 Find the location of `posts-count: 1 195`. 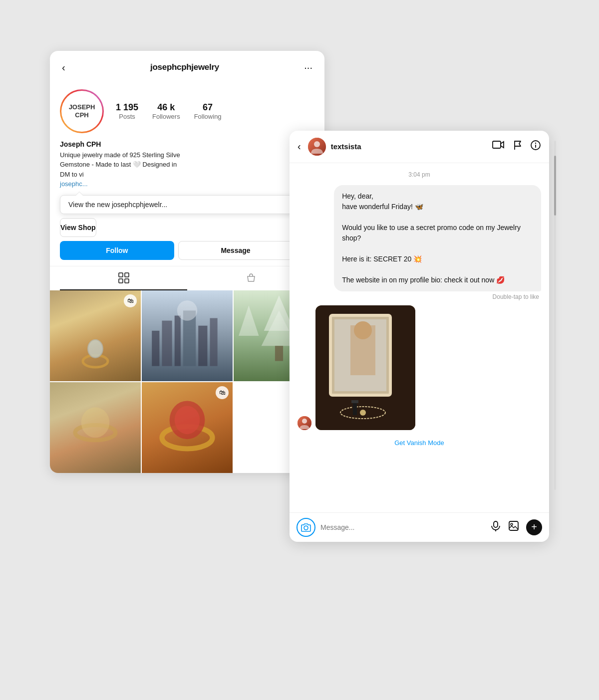

posts-count: 1 195 is located at coordinates (127, 108).